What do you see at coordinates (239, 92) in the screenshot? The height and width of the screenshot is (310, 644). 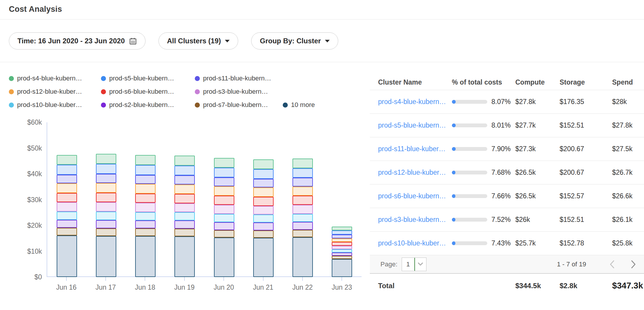 I see `legend-item-prod-s3-blue-kubern: prod-s3-blue-kubern…` at bounding box center [239, 92].